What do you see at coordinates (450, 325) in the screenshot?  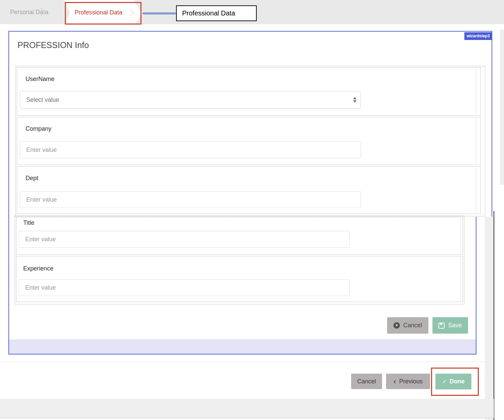 I see `form-save-button: Save` at bounding box center [450, 325].